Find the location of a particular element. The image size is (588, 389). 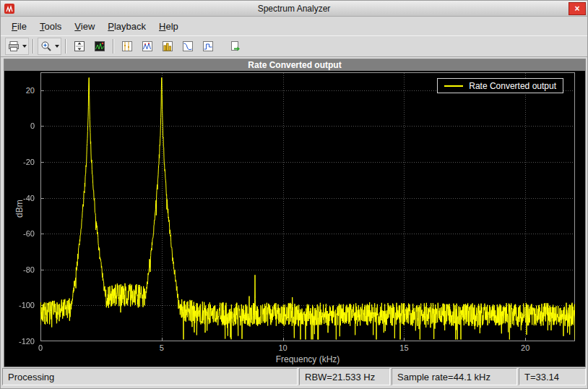

y-tick-label: -80 is located at coordinates (22, 270).